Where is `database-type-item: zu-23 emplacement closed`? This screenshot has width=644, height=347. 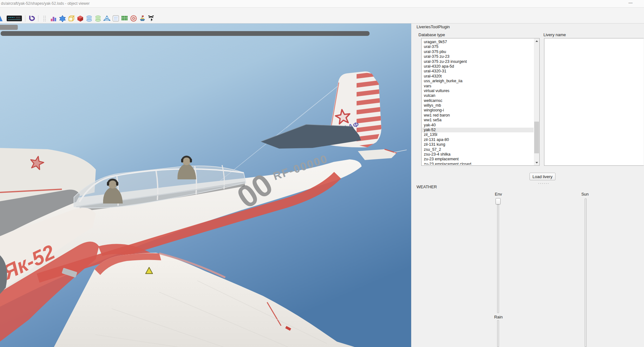 database-type-item: zu-23 emplacement closed is located at coordinates (478, 163).